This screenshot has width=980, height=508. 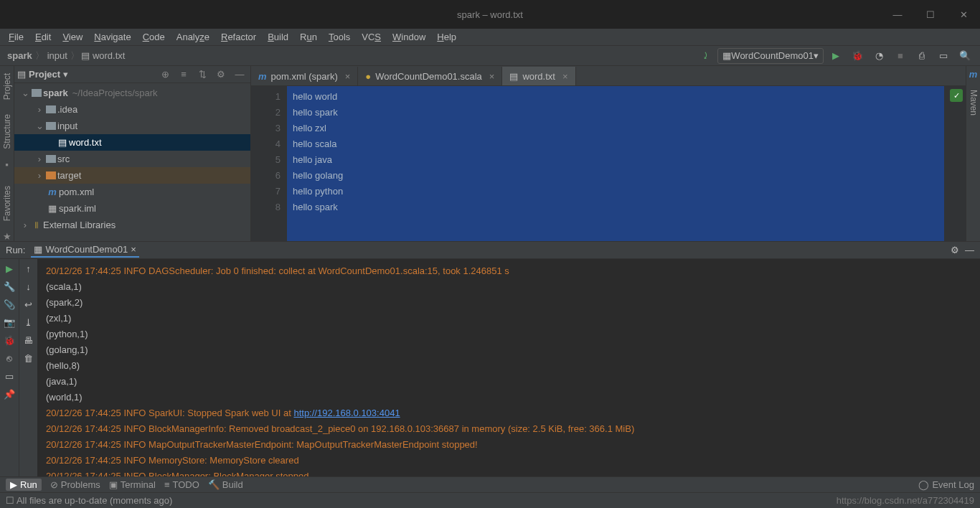 What do you see at coordinates (608, 76) in the screenshot?
I see `editor-tabs: mpom.xml (spark)× ●WordCountDemo01.scala…` at bounding box center [608, 76].